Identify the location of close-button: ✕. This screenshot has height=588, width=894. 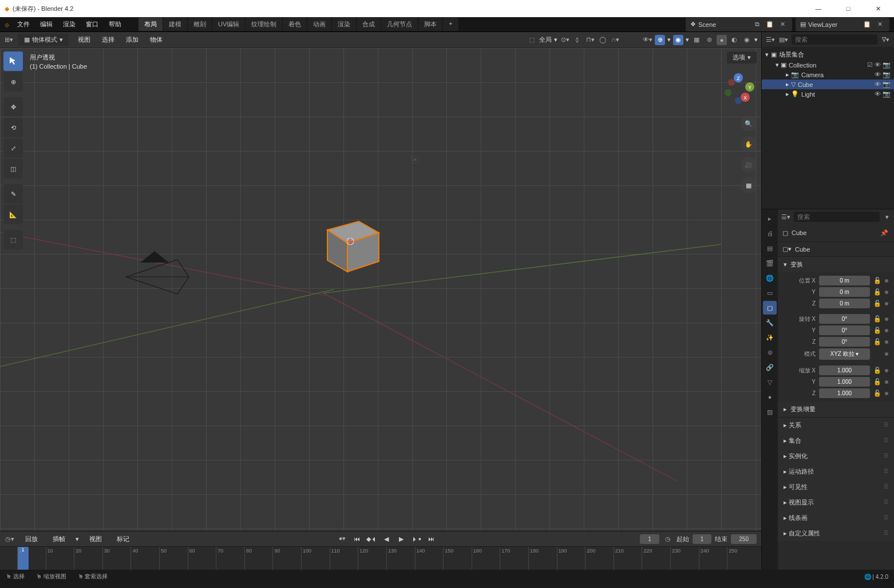
(878, 9).